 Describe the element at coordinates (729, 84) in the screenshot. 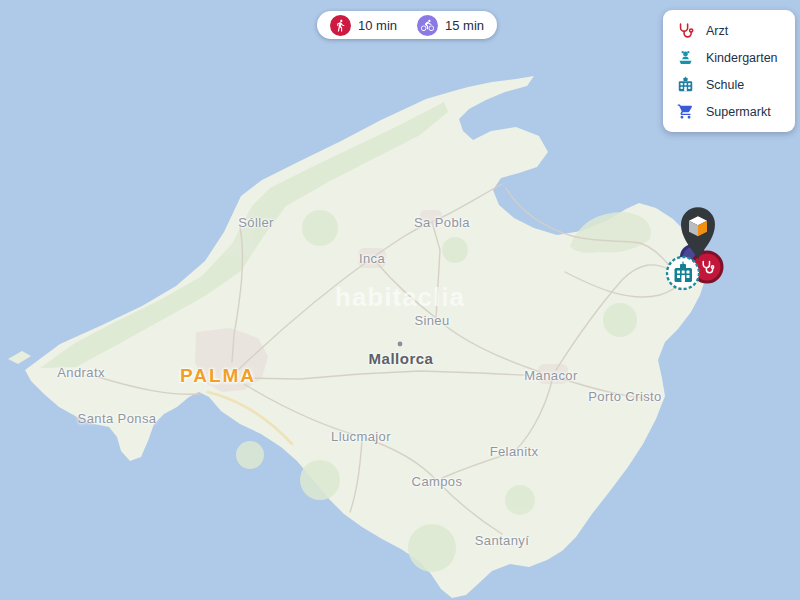

I see `legend-item-schule: Schule` at that location.